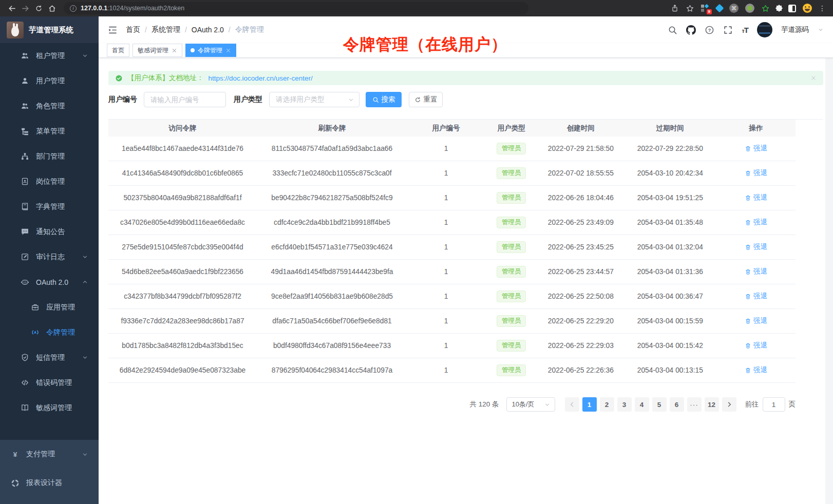  What do you see at coordinates (580, 198) in the screenshot?
I see `created-at-cell: 2022-06-26 18:04:46` at bounding box center [580, 198].